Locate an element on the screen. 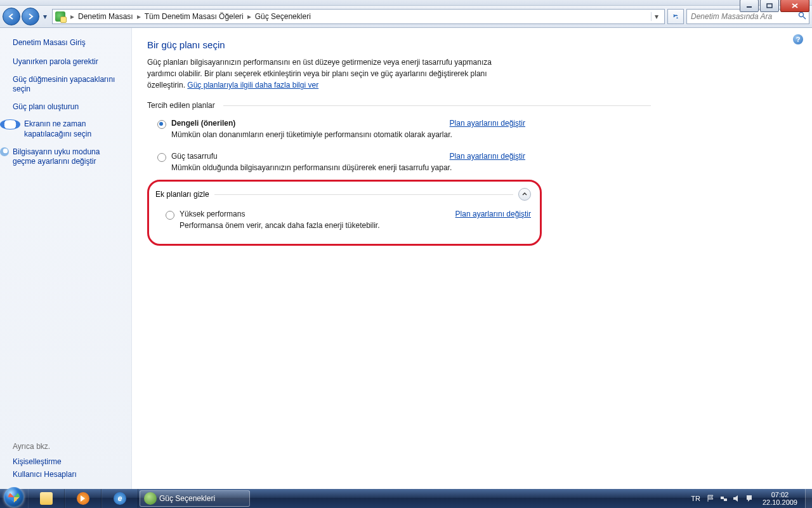 The width and height of the screenshot is (812, 508). start-button is located at coordinates (14, 498).